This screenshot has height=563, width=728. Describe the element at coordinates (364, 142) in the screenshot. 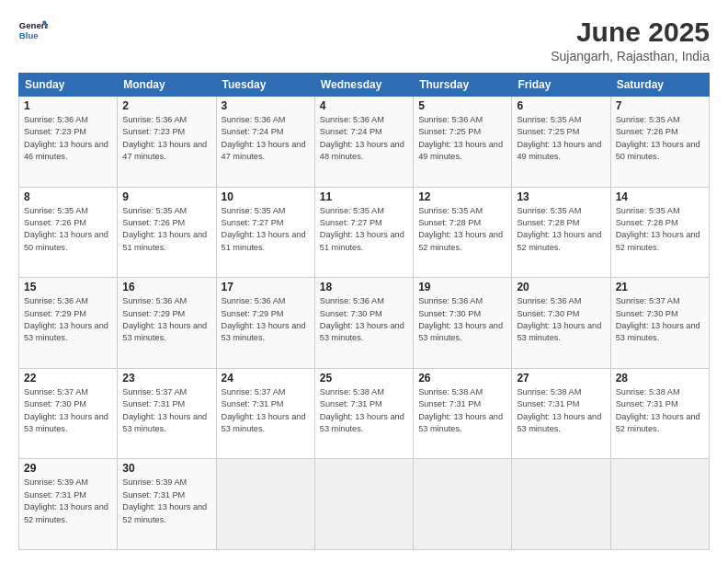

I see `calendar-cell: 4 Sunrise: 5:36 AMSunset: 7:24 PMDayligh…` at that location.